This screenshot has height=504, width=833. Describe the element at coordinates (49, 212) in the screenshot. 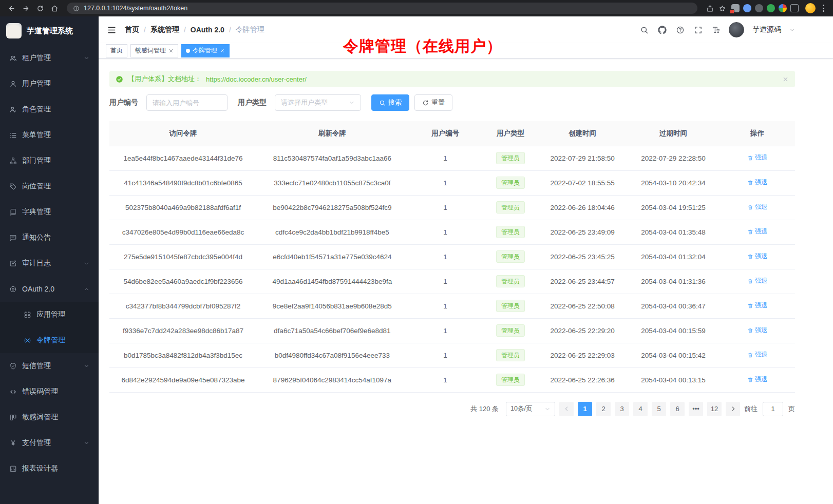

I see `sidebar-menu-item: 字典管理` at that location.